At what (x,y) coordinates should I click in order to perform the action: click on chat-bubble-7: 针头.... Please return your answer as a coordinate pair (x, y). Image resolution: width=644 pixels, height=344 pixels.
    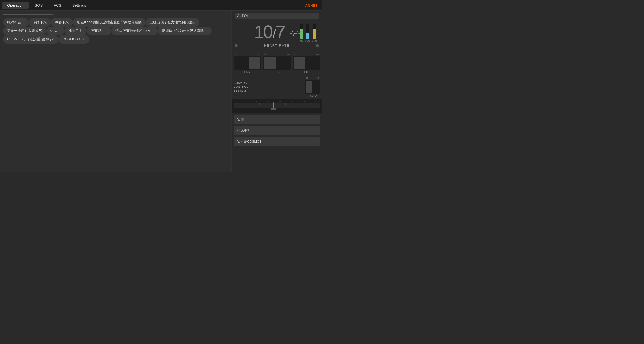
    Looking at the image, I should click on (55, 31).